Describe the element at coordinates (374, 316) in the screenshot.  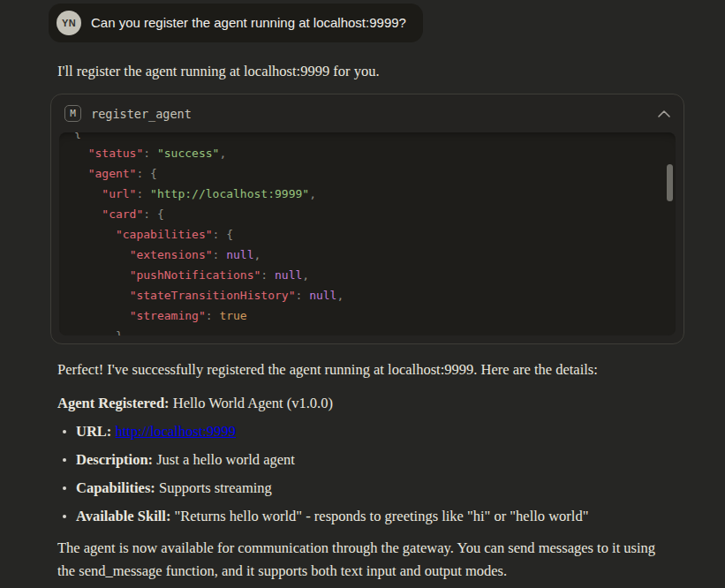
I see `code-line: "streaming": true` at that location.